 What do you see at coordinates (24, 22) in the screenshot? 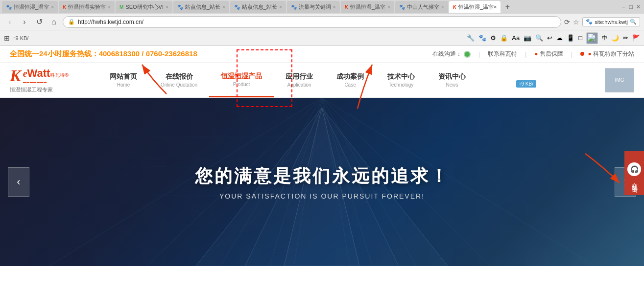
I see `forward-button: ›` at bounding box center [24, 22].